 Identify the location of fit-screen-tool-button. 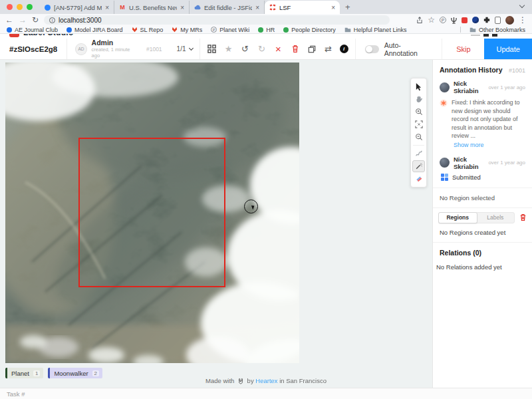
(419, 124).